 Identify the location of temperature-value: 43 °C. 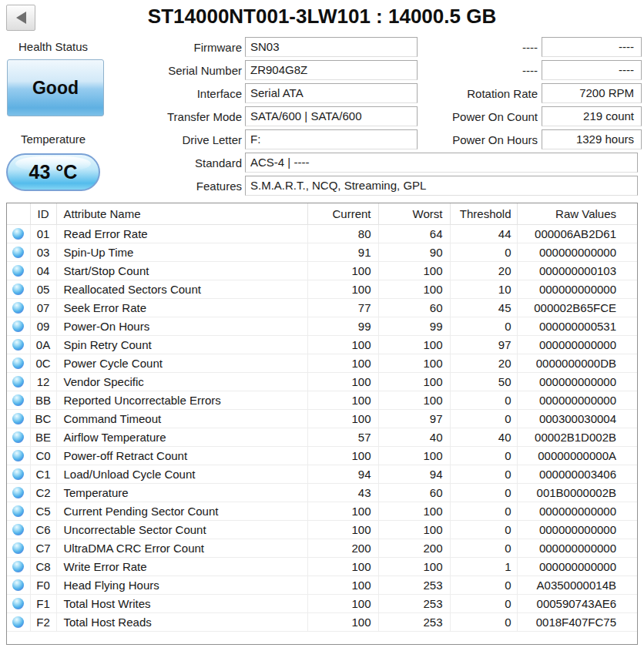
(54, 173).